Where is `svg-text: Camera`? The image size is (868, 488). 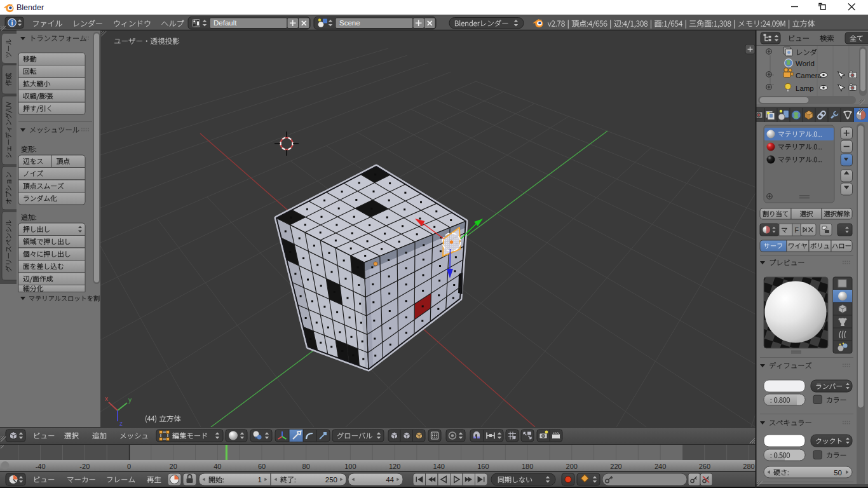
svg-text: Camera is located at coordinates (809, 76).